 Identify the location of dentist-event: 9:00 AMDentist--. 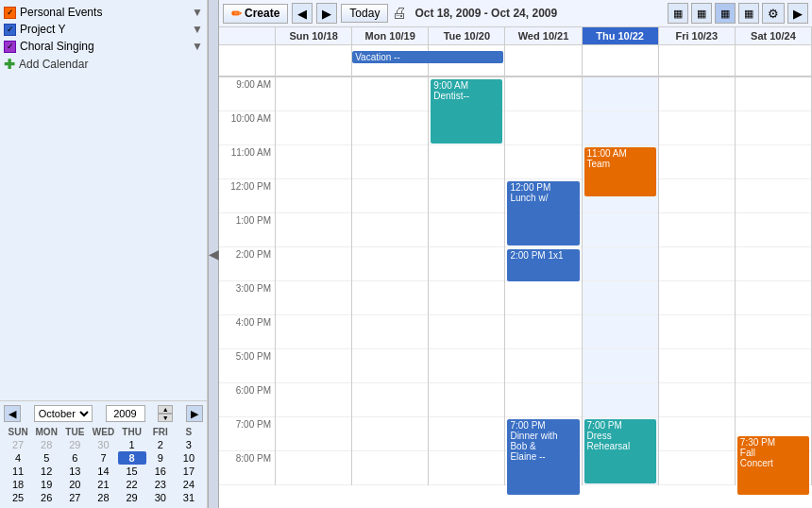
(466, 111).